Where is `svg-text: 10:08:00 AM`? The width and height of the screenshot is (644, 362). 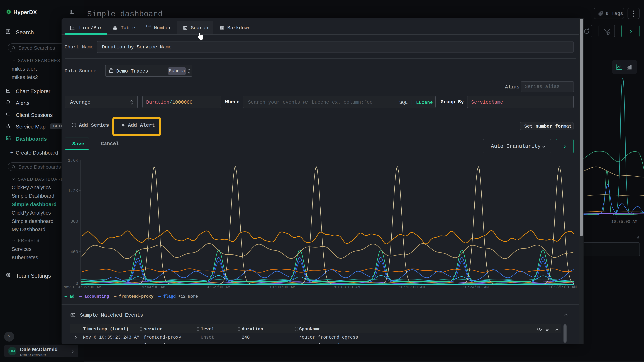 svg-text: 10:08:00 AM is located at coordinates (347, 287).